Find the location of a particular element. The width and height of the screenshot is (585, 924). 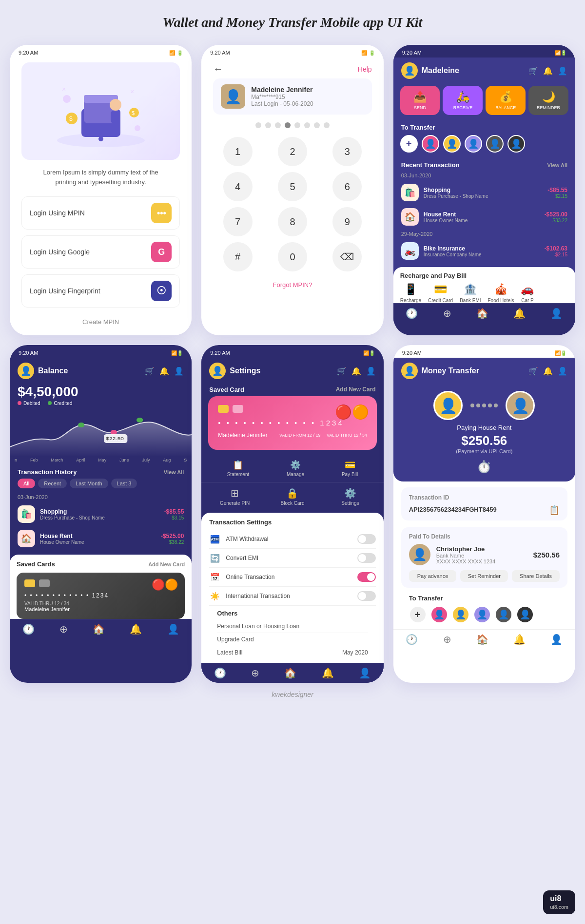

help-link: Help is located at coordinates (365, 69).